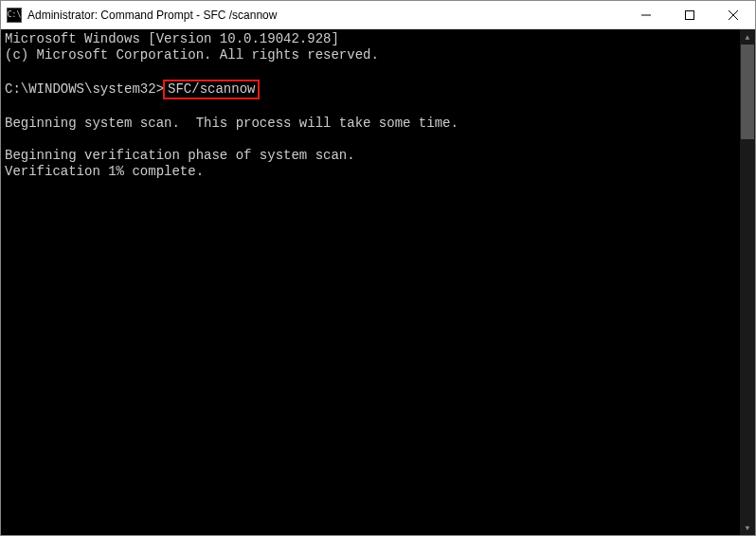 The image size is (756, 536). Describe the element at coordinates (646, 15) in the screenshot. I see `minimize-button` at that location.